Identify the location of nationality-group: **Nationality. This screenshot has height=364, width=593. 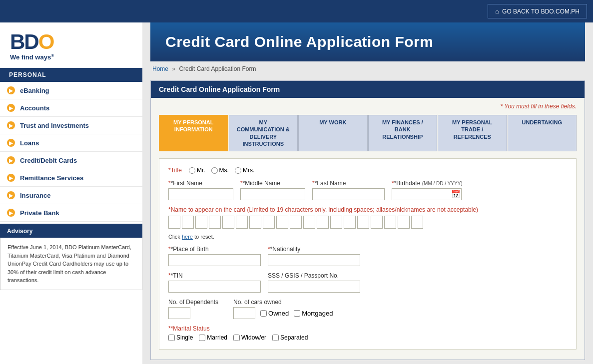
(314, 256).